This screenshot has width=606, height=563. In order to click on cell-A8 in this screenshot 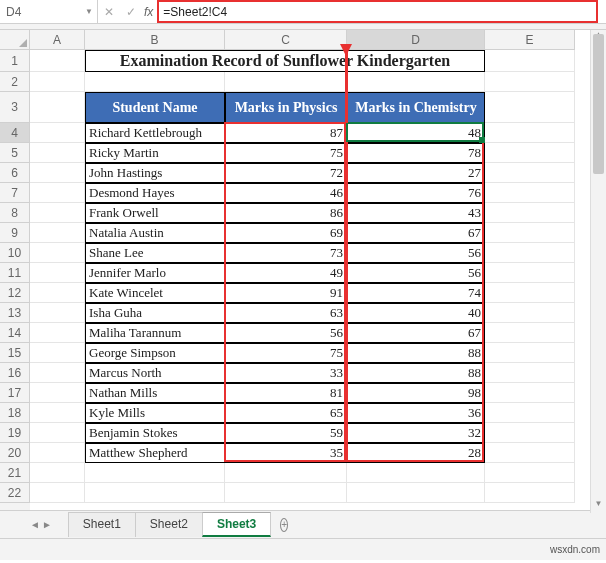, I will do `click(58, 213)`.